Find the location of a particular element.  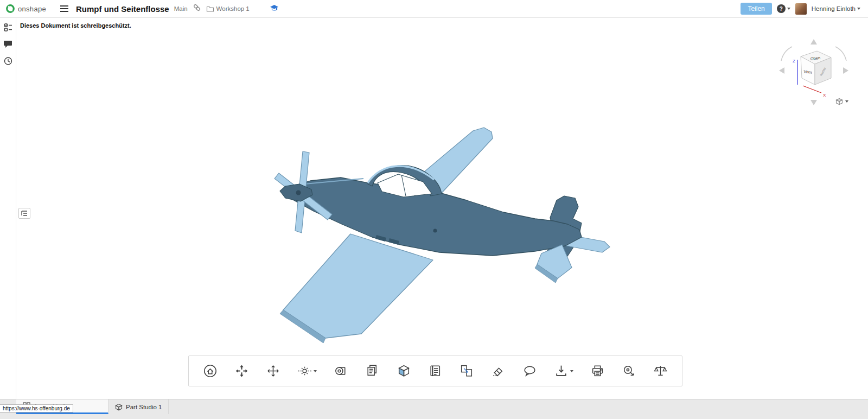

pan-icon is located at coordinates (242, 371).